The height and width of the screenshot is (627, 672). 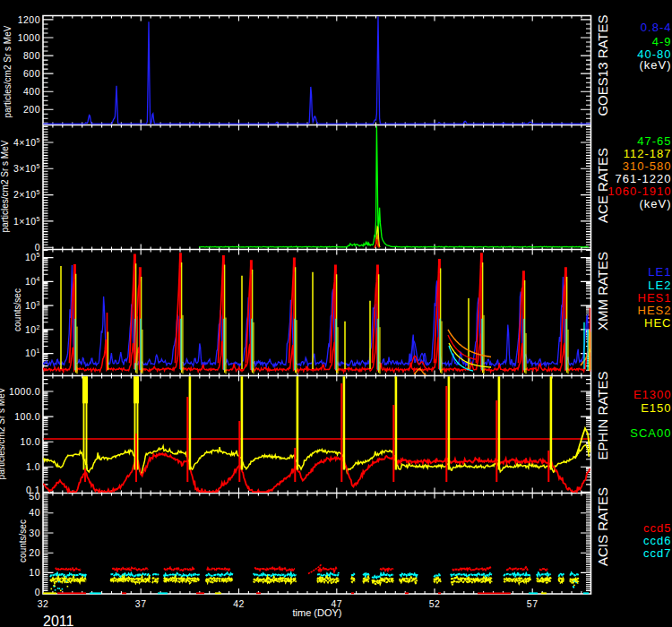 I want to click on svg-text: E150, so click(x=656, y=408).